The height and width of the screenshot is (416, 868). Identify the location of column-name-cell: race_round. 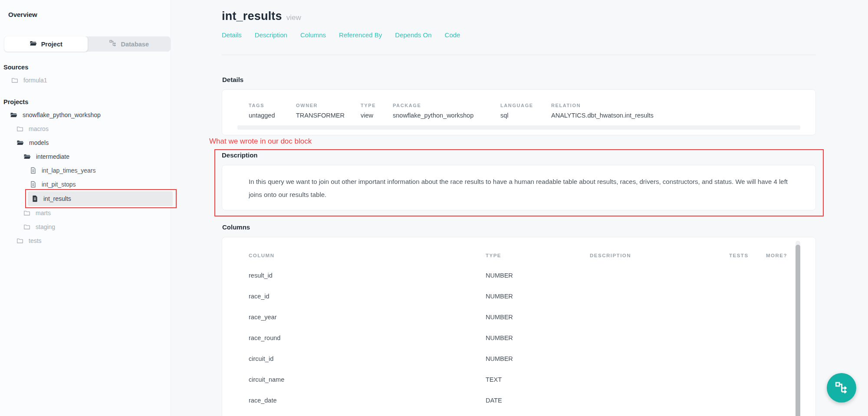
(367, 338).